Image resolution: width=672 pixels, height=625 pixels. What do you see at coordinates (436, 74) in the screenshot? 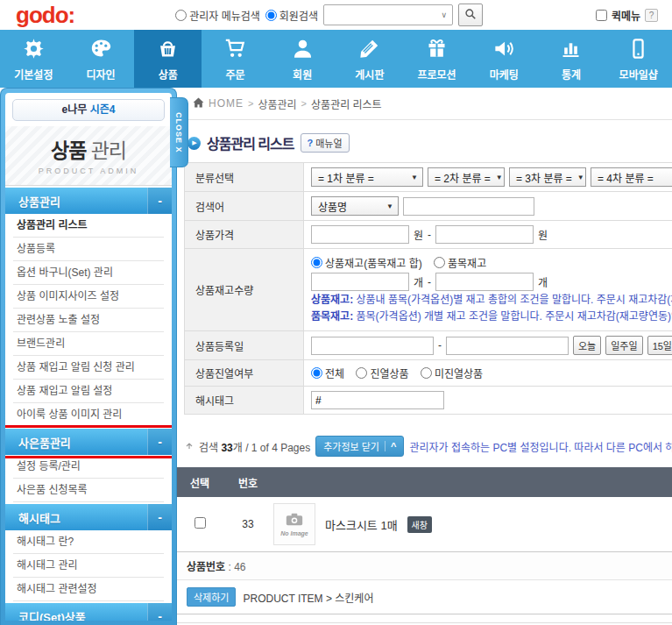
I see `nav-label: 프로모션` at bounding box center [436, 74].